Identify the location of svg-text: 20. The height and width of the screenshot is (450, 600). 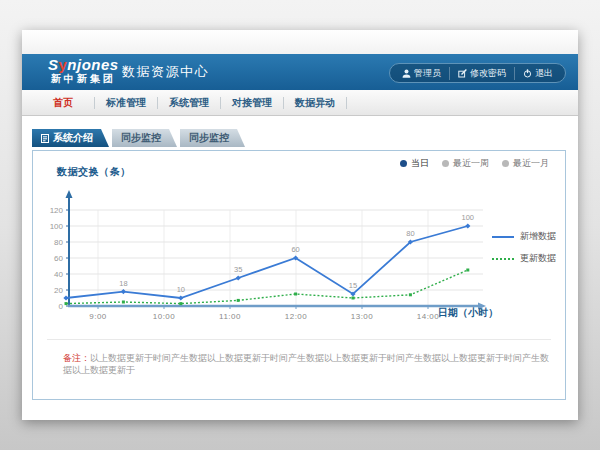
(58, 290).